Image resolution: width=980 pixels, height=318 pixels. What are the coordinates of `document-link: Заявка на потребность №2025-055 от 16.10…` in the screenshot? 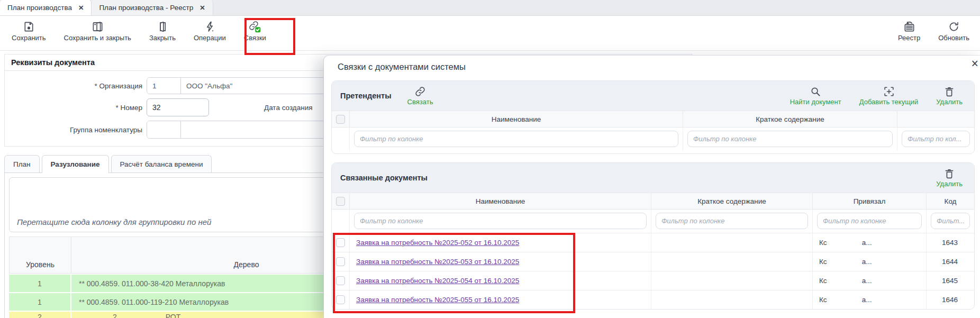 It's located at (438, 299).